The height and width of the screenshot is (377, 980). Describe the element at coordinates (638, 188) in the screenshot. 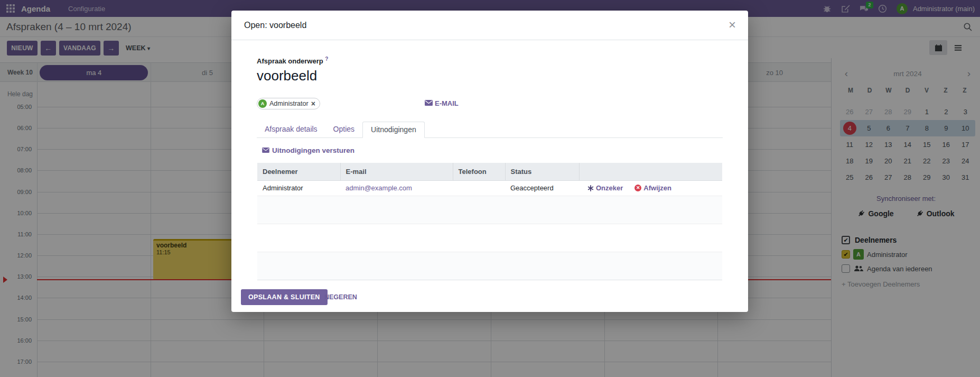

I see `reject-circle-icon: ✕` at that location.